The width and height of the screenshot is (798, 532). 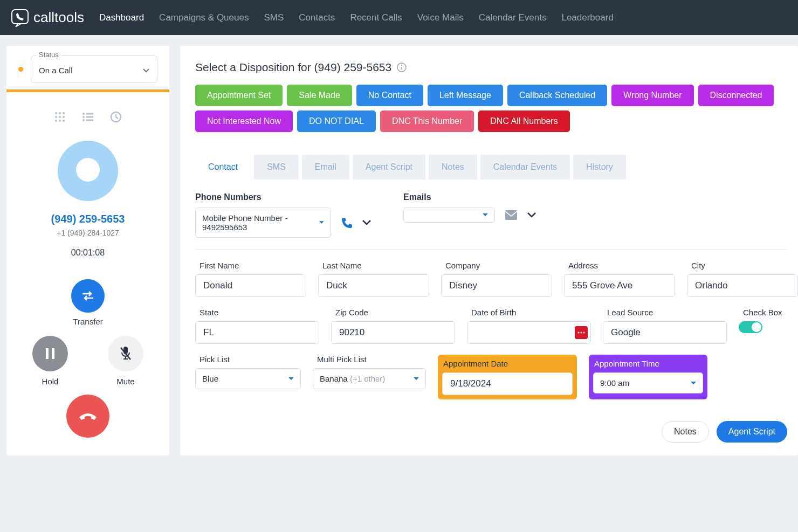 I want to click on hangup-icon, so click(x=88, y=416).